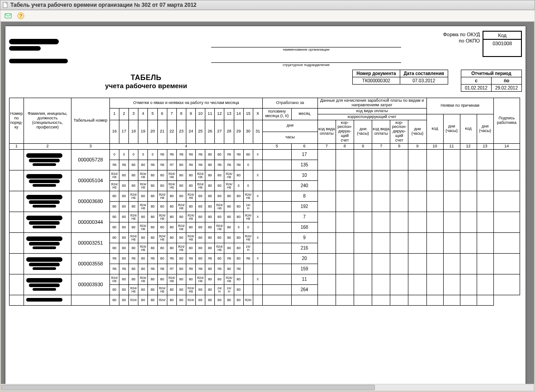 This screenshot has height=392, width=535. What do you see at coordinates (507, 81) in the screenshot?
I see `period-to-label: по` at bounding box center [507, 81].